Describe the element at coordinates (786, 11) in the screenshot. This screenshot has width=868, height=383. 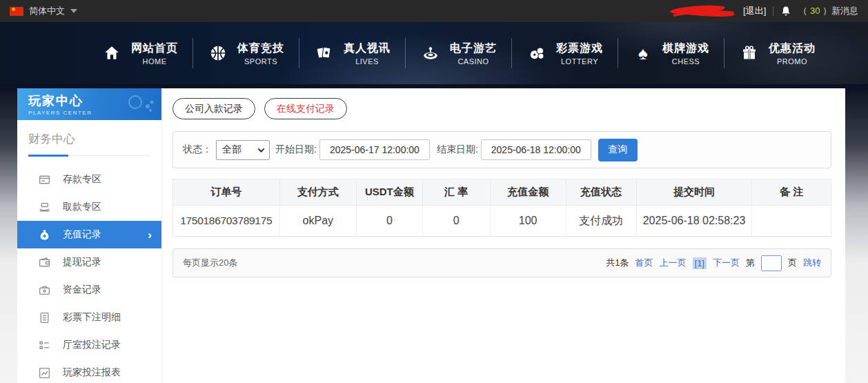
I see `bell-icon` at that location.